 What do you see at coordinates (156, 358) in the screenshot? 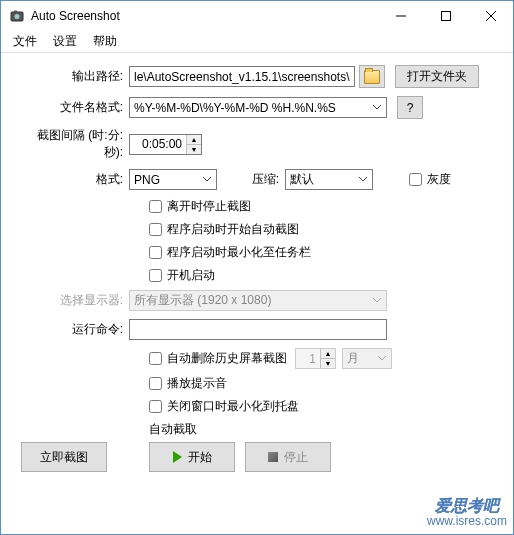
I see `auto-delete-checkbox` at bounding box center [156, 358].